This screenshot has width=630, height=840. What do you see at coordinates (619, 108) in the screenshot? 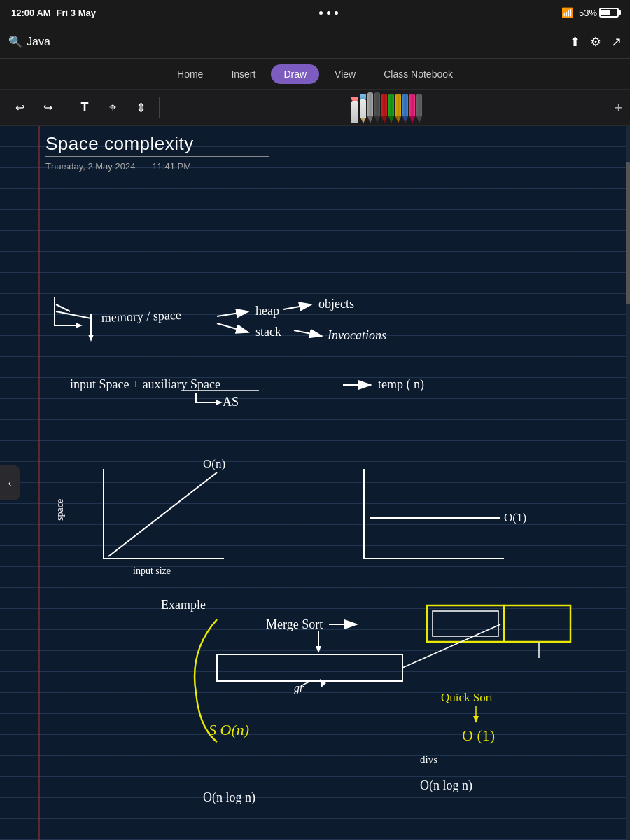
I see `add-pen-button: +` at bounding box center [619, 108].